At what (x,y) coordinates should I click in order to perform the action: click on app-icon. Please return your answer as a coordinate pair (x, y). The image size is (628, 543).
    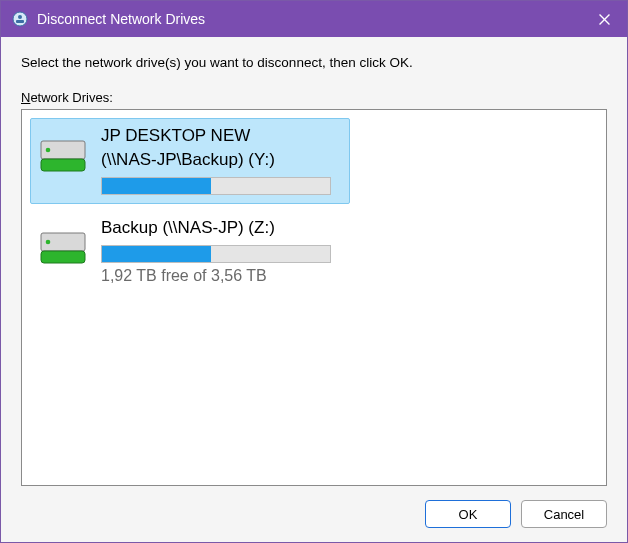
    Looking at the image, I should click on (20, 19).